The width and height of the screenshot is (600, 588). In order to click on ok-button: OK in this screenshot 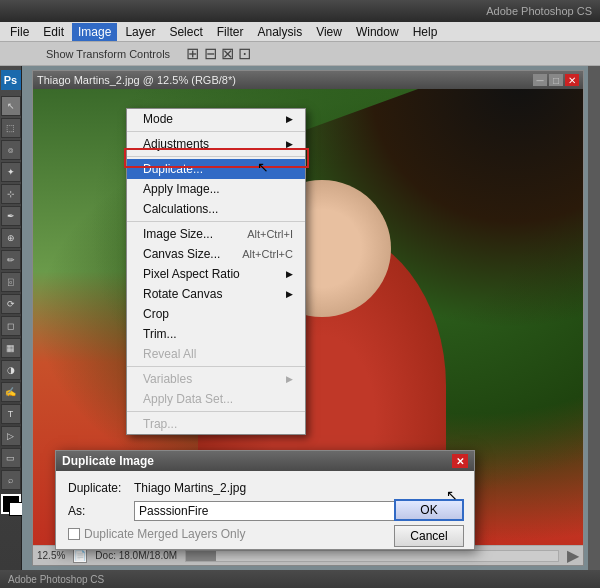, I will do `click(429, 510)`.